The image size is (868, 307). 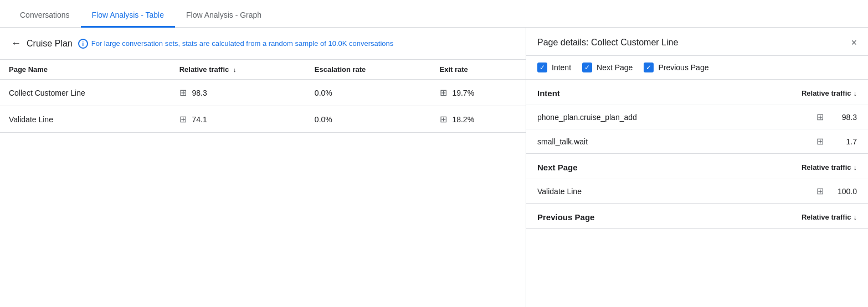 What do you see at coordinates (820, 117) in the screenshot?
I see `intent-row-0-icon: ⊞` at bounding box center [820, 117].